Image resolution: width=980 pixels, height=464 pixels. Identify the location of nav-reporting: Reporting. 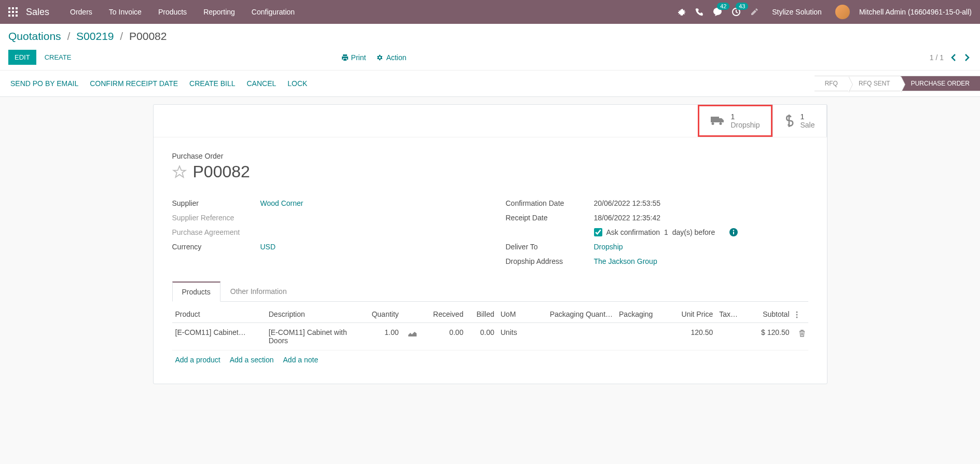
(219, 12).